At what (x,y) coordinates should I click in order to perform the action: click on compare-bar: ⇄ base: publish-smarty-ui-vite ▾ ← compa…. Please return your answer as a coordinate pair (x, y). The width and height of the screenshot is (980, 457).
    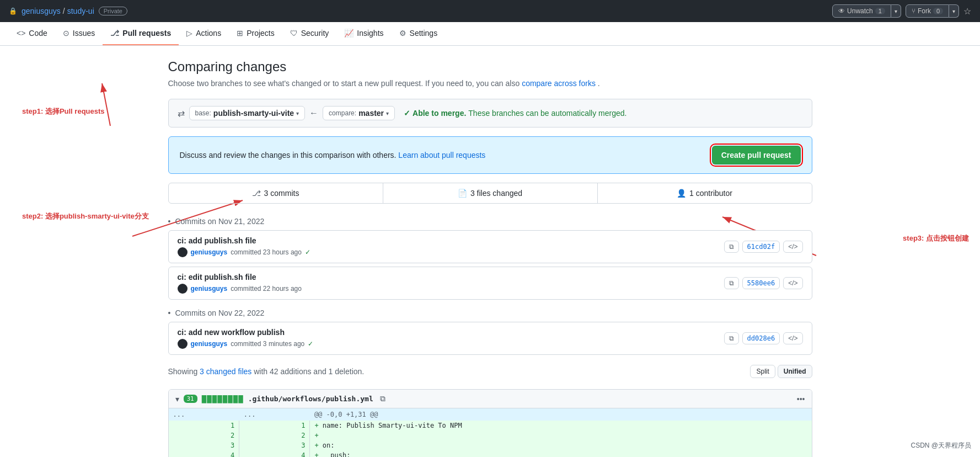
    Looking at the image, I should click on (490, 113).